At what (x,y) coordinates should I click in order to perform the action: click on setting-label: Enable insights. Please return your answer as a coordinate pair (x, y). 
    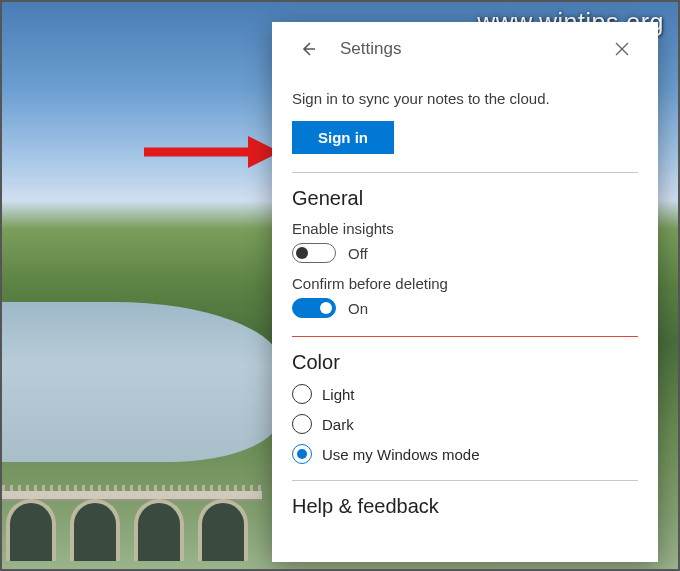
    Looking at the image, I should click on (465, 228).